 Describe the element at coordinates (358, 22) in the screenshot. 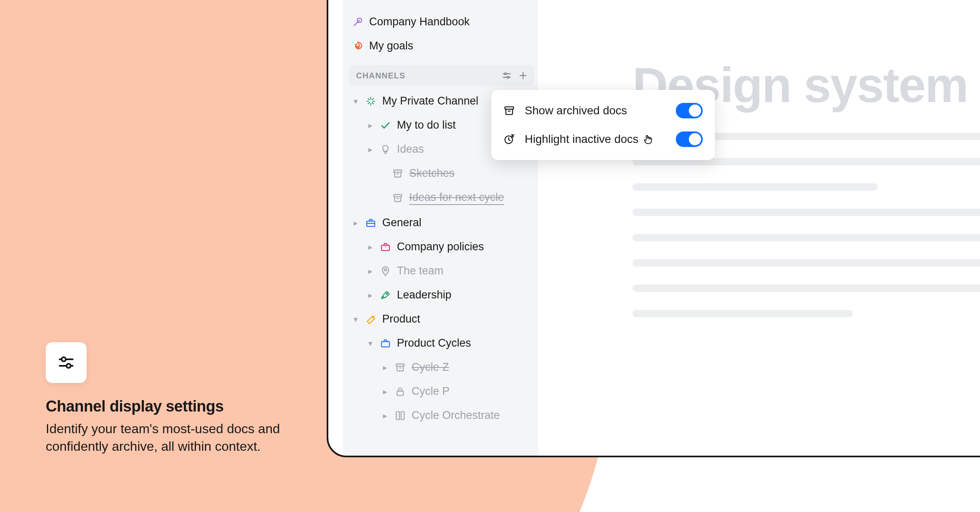

I see `microphone-icon` at that location.